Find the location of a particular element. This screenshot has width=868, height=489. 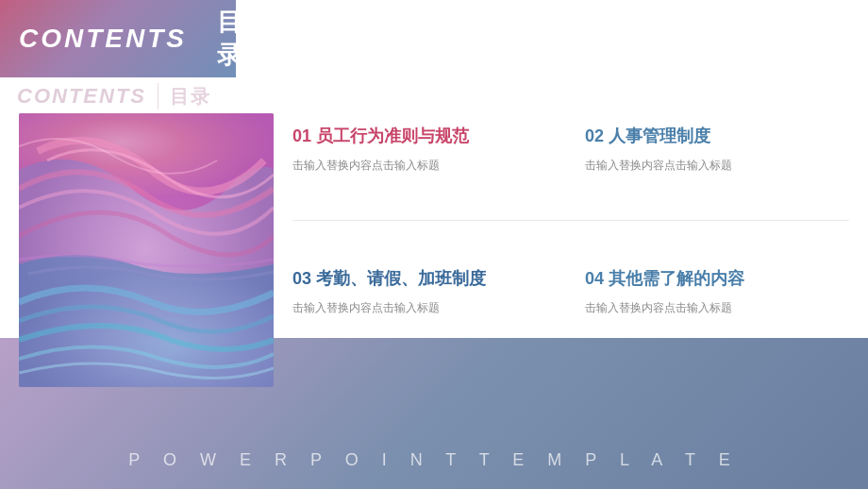

header-chinese-label: 目录 is located at coordinates (230, 39).